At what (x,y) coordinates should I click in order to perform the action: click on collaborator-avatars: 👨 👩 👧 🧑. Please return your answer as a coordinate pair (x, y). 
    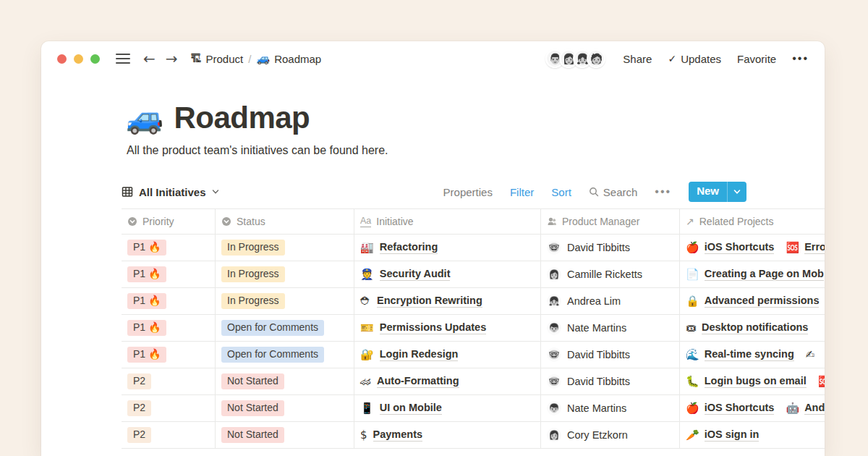
    Looking at the image, I should click on (576, 59).